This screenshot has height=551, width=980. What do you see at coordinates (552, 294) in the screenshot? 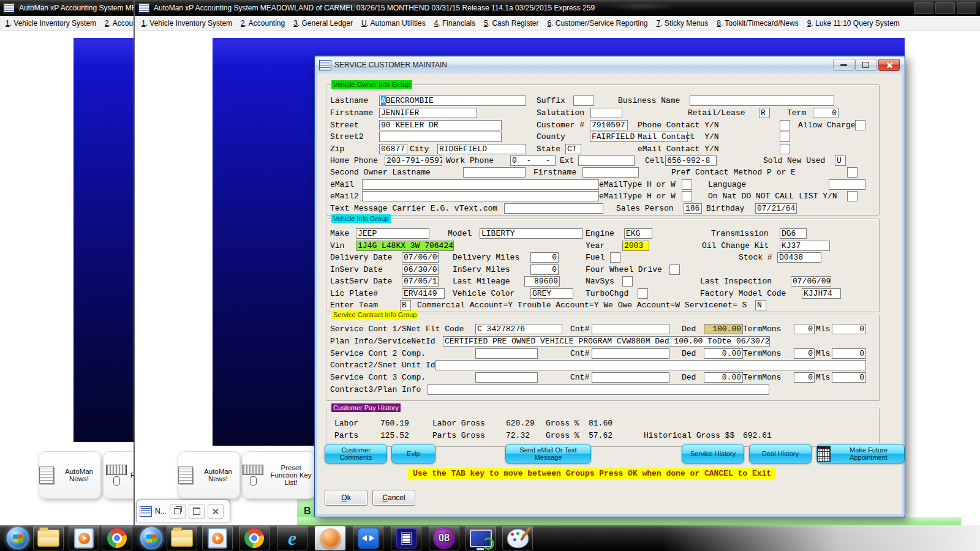
I see `vehicle-color-field: GREY` at bounding box center [552, 294].